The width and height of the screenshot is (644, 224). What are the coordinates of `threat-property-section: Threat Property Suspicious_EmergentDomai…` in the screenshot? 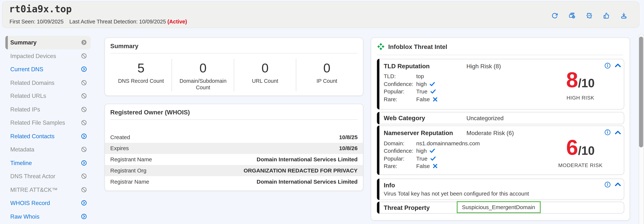 It's located at (500, 208).